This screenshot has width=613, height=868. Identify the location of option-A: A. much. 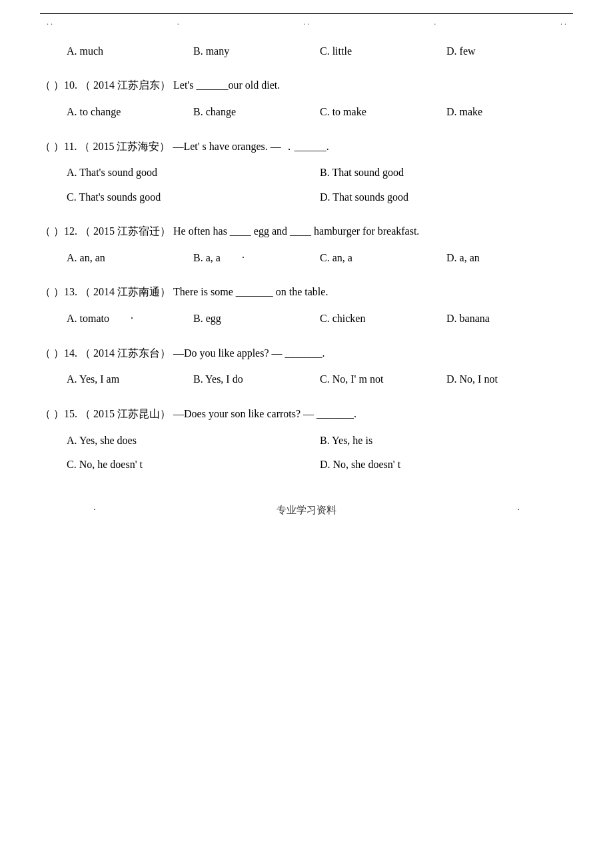
(130, 51).